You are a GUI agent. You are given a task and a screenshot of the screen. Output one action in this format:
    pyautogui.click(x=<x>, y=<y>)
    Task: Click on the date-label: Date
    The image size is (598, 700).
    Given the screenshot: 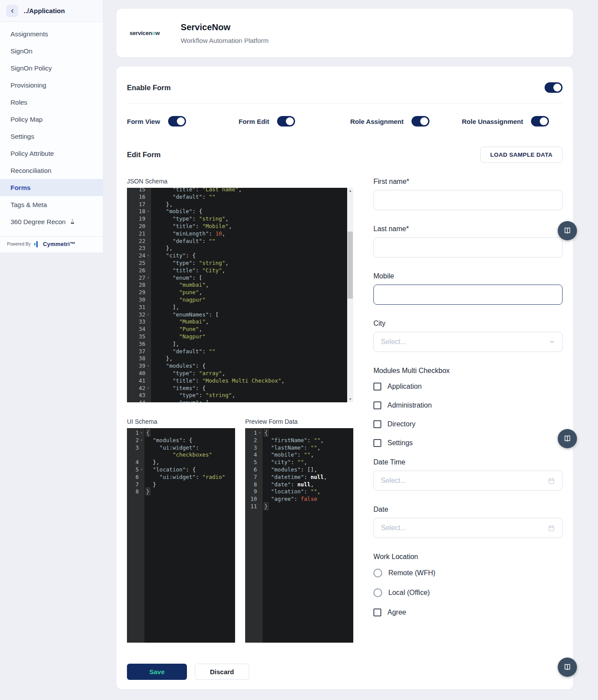 What is the action you would take?
    pyautogui.click(x=468, y=510)
    